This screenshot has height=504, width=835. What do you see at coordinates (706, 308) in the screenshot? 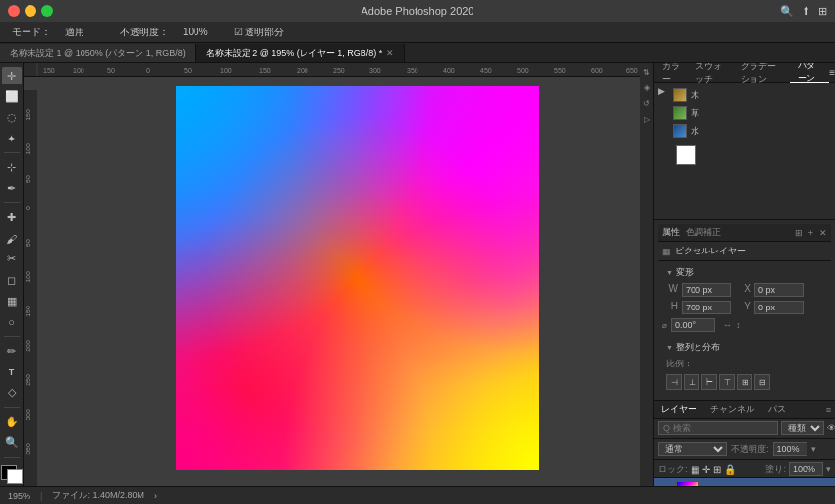
I see `h-input` at bounding box center [706, 308].